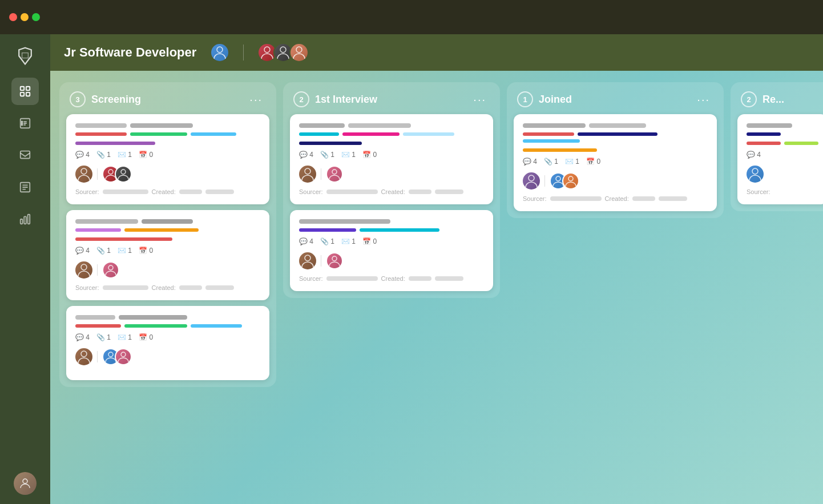 This screenshot has height=504, width=823. Describe the element at coordinates (793, 99) in the screenshot. I see `column-title-rejected: Re...` at that location.